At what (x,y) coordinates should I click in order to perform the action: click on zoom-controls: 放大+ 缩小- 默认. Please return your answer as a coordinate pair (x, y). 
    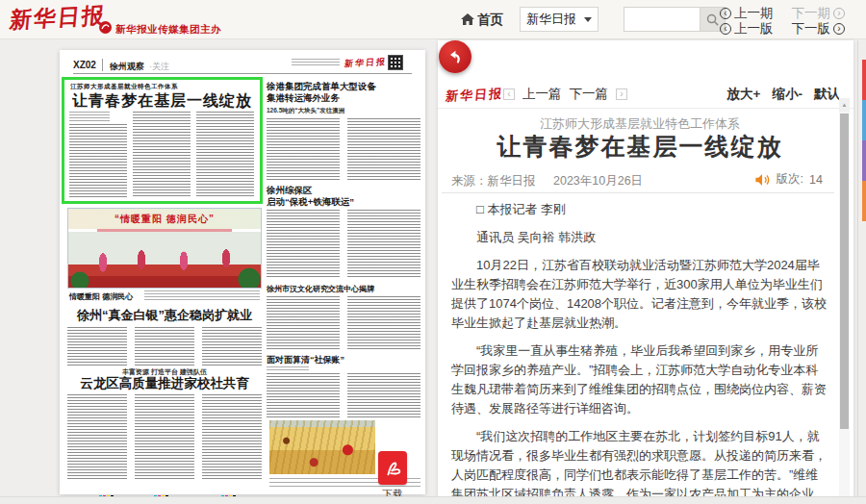
    Looking at the image, I should click on (783, 94).